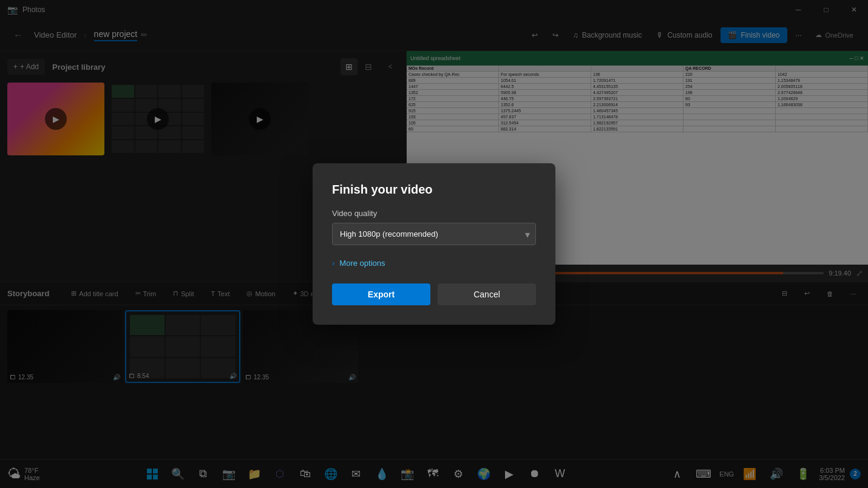 The height and width of the screenshot is (488, 868). Describe the element at coordinates (362, 263) in the screenshot. I see `more-options-label: More options` at that location.